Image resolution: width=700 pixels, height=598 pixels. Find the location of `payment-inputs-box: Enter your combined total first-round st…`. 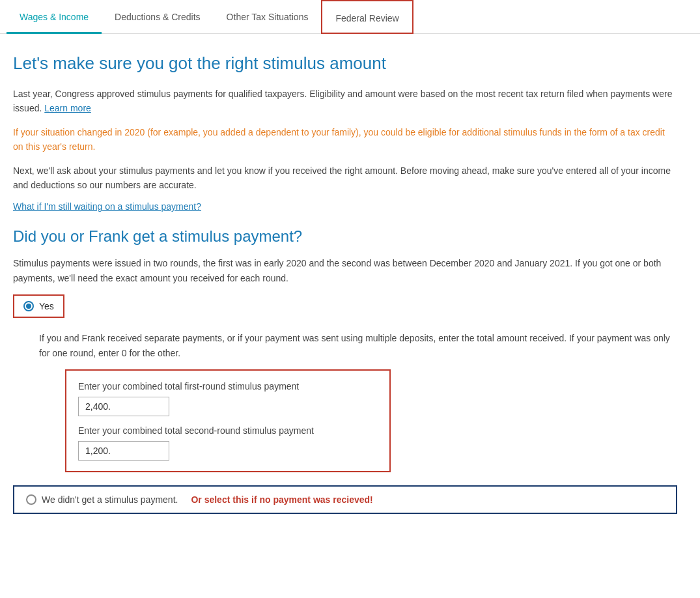

payment-inputs-box: Enter your combined total first-round st… is located at coordinates (228, 421).